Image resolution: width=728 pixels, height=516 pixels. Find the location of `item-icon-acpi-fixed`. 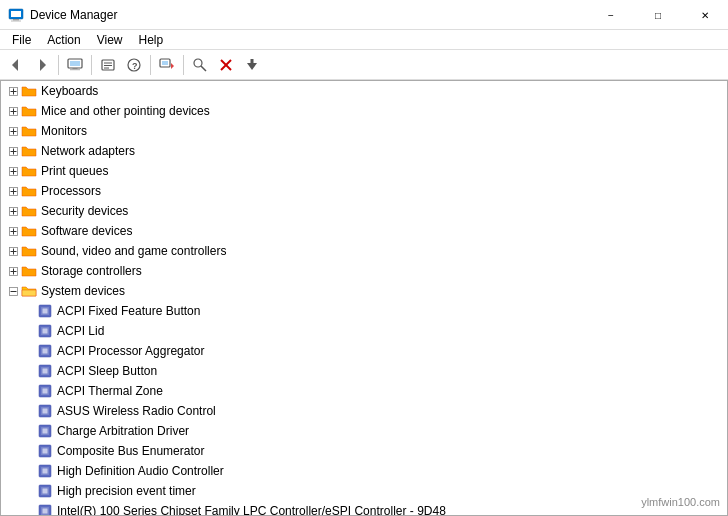

item-icon-acpi-fixed is located at coordinates (45, 311).